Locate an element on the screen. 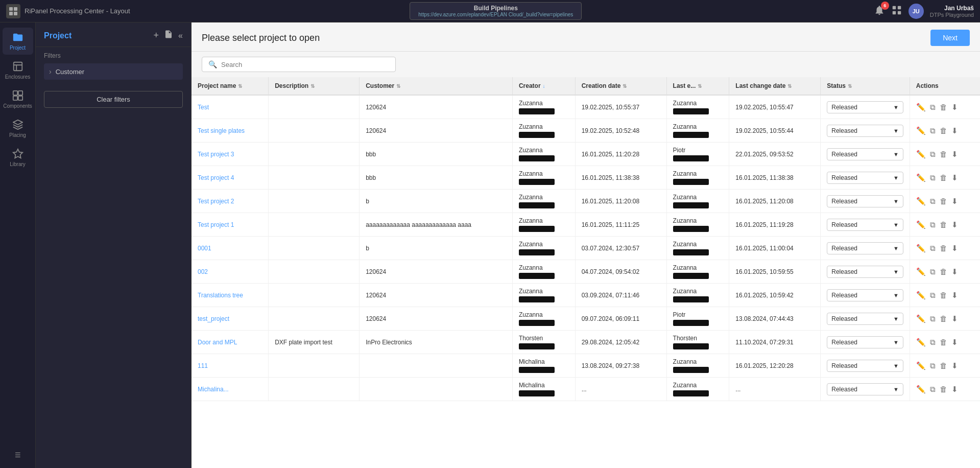  search-input is located at coordinates (305, 64).